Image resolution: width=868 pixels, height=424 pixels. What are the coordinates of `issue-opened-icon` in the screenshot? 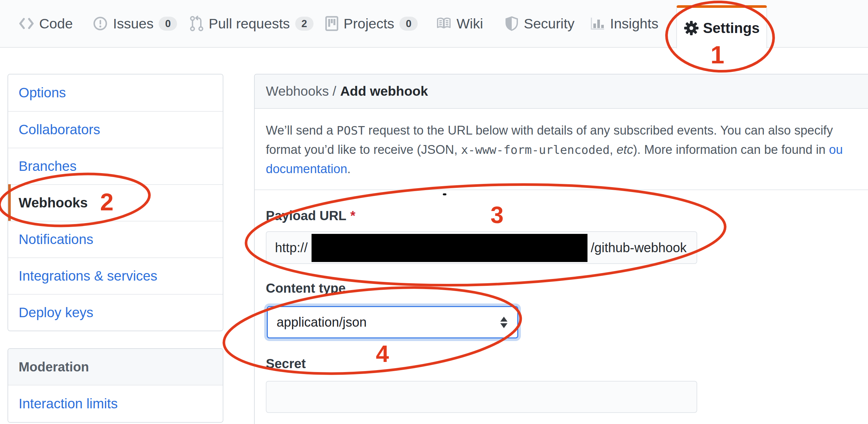 It's located at (100, 24).